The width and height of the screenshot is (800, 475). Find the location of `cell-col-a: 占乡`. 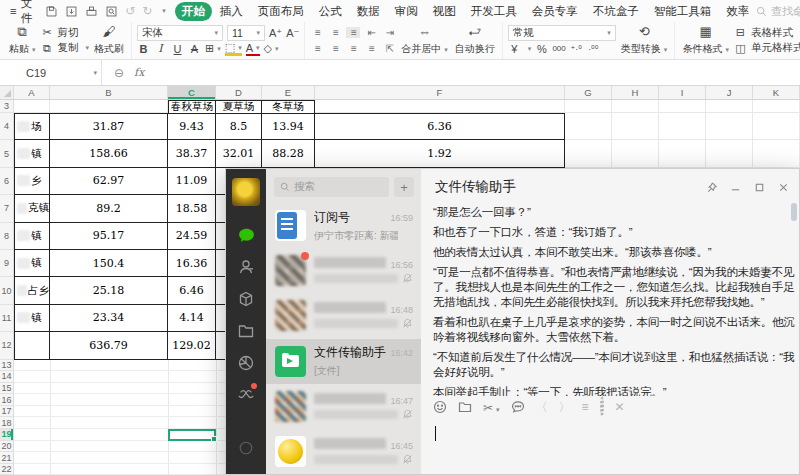

cell-col-a: 占乡 is located at coordinates (32, 290).